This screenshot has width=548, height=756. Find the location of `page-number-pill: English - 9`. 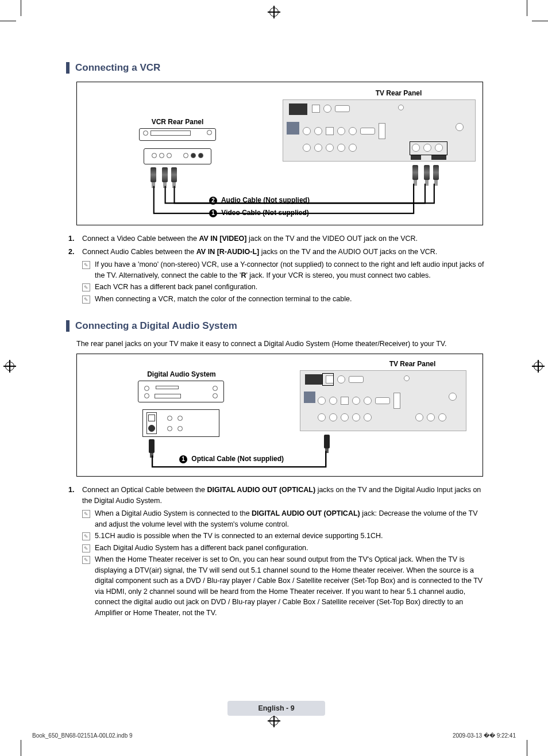

page-number-pill: English - 9 is located at coordinates (276, 708).